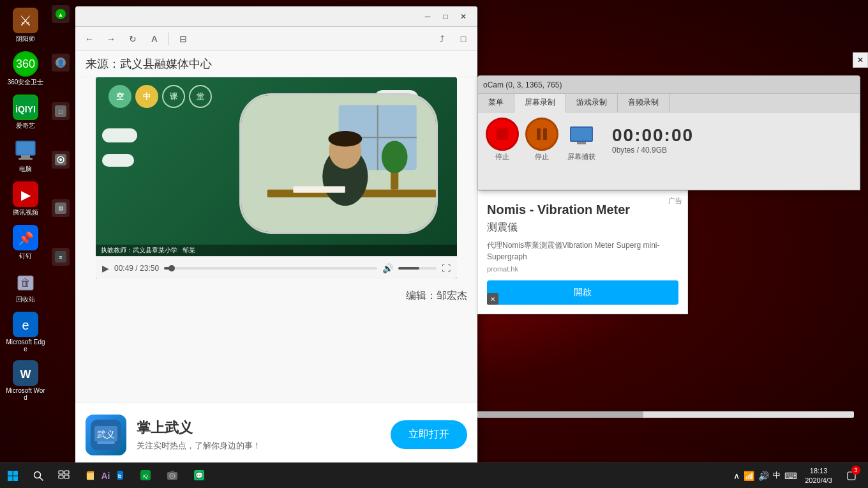 The image size is (868, 488). What do you see at coordinates (791, 476) in the screenshot?
I see `tray-keyboard-icon: ⌨` at bounding box center [791, 476].